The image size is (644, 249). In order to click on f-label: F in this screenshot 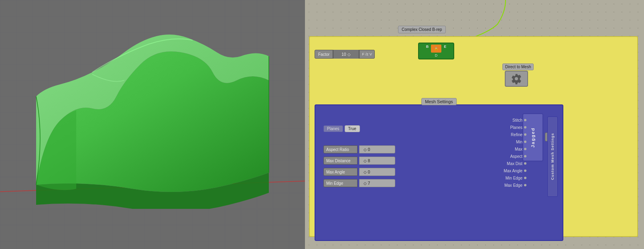, I will do `click(363, 54)`.